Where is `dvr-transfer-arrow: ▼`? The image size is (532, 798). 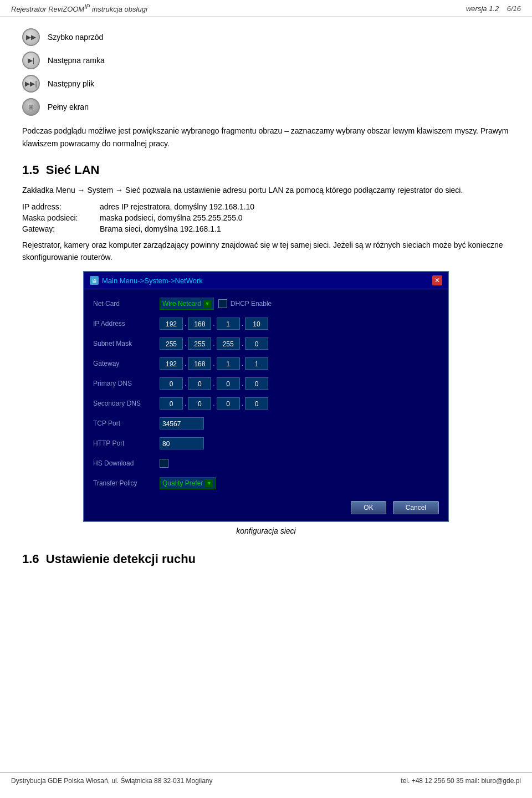
dvr-transfer-arrow: ▼ is located at coordinates (209, 483).